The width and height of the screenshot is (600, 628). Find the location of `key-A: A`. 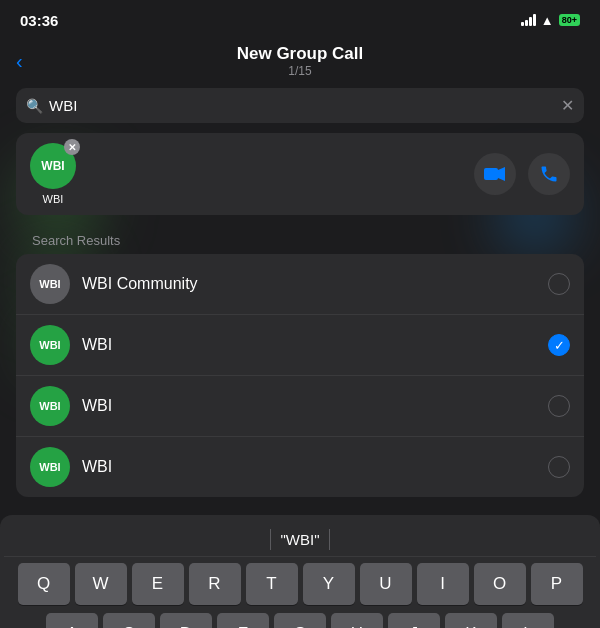

key-A: A is located at coordinates (72, 620).